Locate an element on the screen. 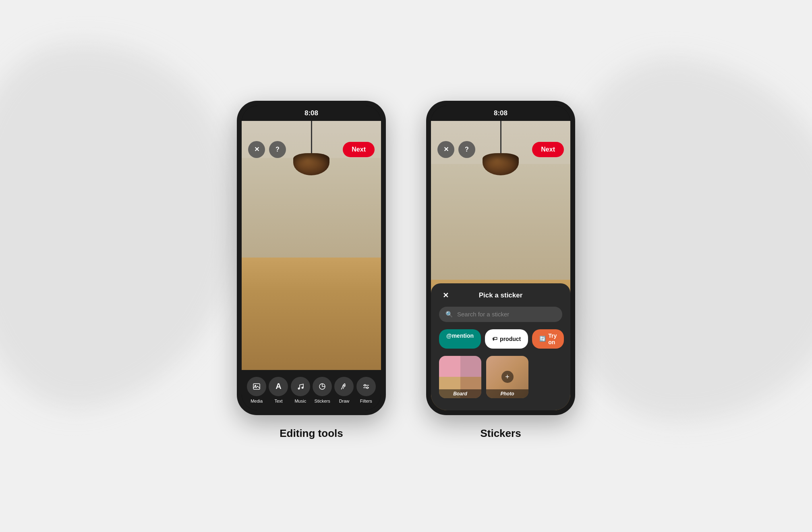 The height and width of the screenshot is (532, 812). sticker-panel-title: Pick a sticker is located at coordinates (501, 295).